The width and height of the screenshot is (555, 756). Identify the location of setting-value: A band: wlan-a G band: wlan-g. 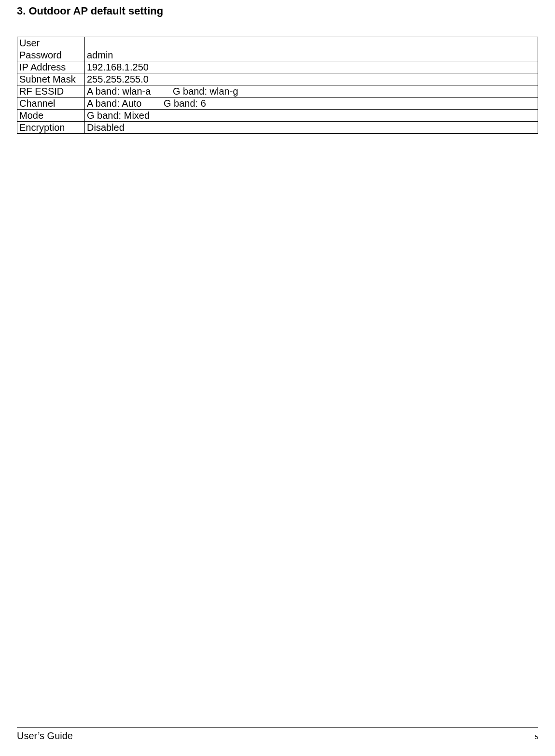
(312, 92).